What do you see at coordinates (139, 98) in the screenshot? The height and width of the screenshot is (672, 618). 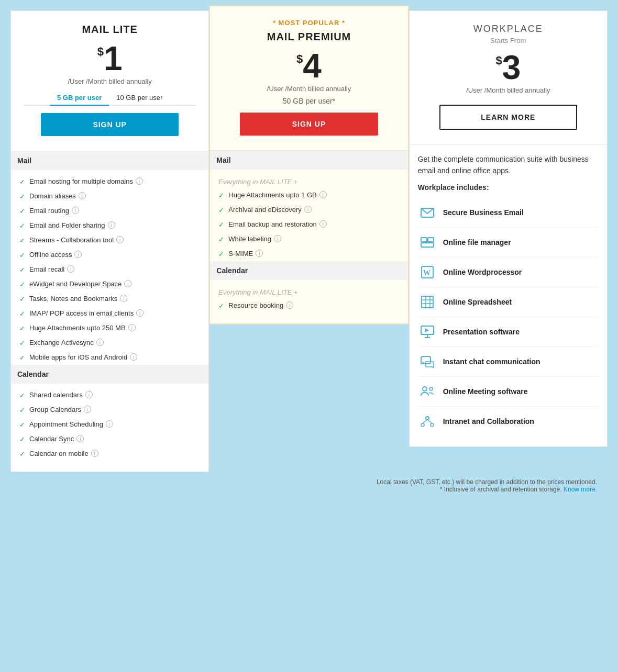 I see `storage-tab-10gb: 10 GB per user` at bounding box center [139, 98].